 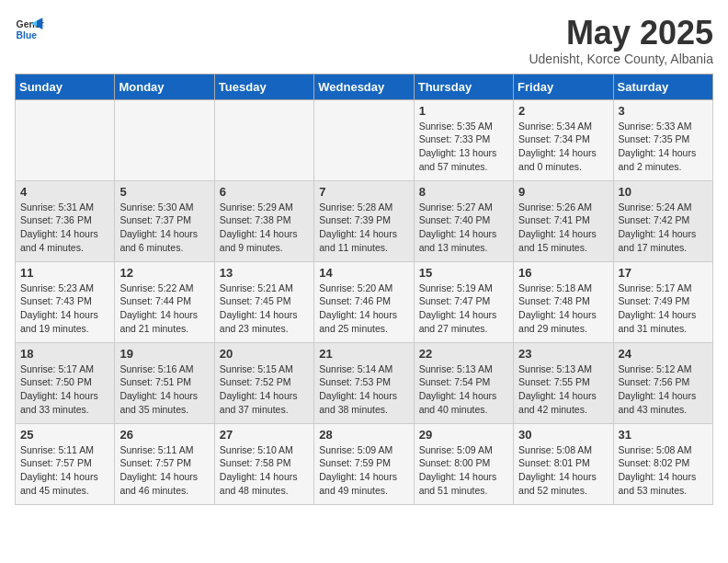 I want to click on cell-info: Sunrise: 5:29 AMSunset: 7:38 PMDaylight:…, so click(x=265, y=228).